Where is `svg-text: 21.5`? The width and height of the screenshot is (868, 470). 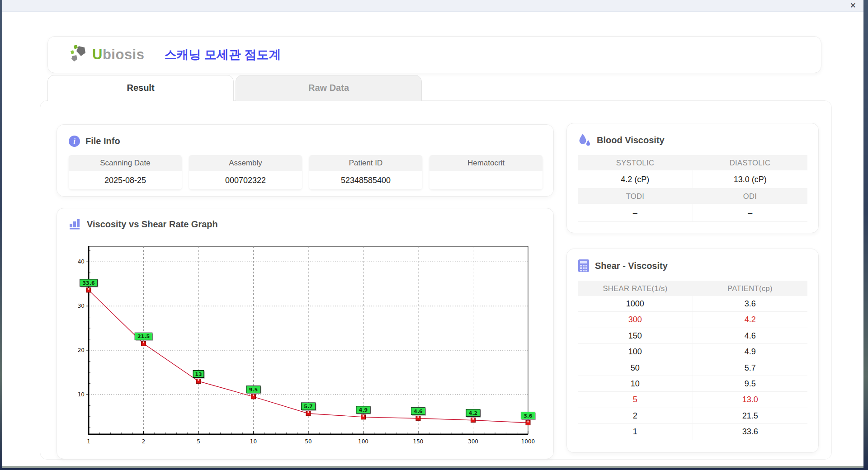 svg-text: 21.5 is located at coordinates (144, 336).